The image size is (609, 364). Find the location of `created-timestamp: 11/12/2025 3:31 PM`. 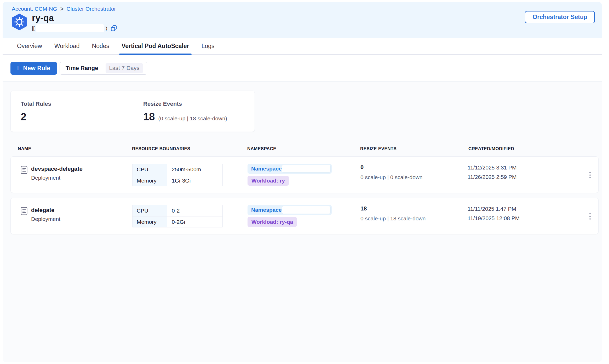

created-timestamp: 11/12/2025 3:31 PM is located at coordinates (492, 168).